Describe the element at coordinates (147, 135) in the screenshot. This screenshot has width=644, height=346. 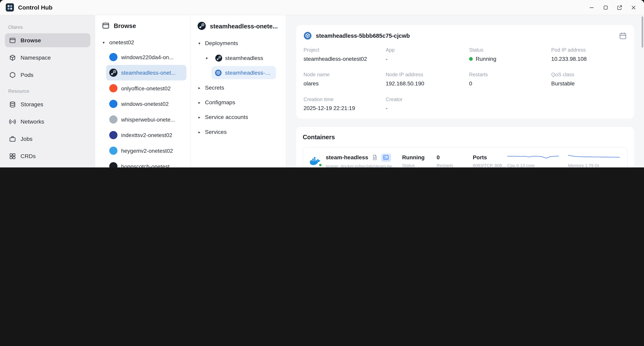
I see `app-item-label: indexttsv2-onetest02` at that location.